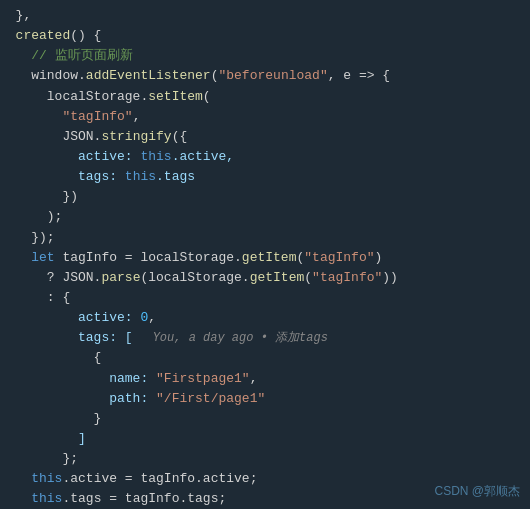  Describe the element at coordinates (265, 56) in the screenshot. I see `code-line: // 监听页面刷新` at that location.